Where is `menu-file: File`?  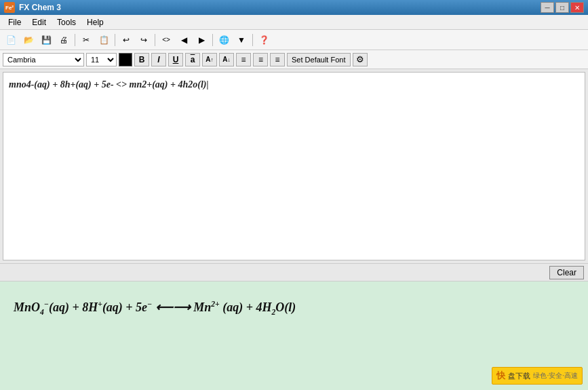 menu-file: File is located at coordinates (15, 22).